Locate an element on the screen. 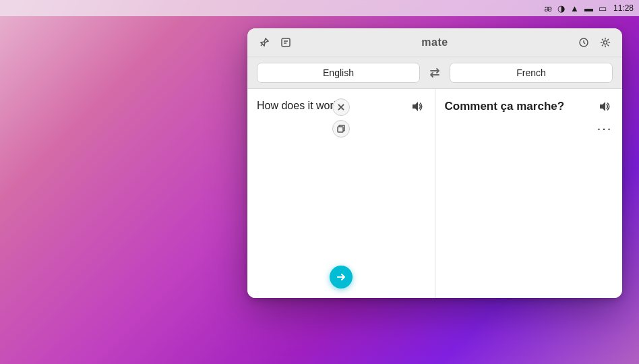  target-panel-actions: ··· is located at coordinates (605, 117).